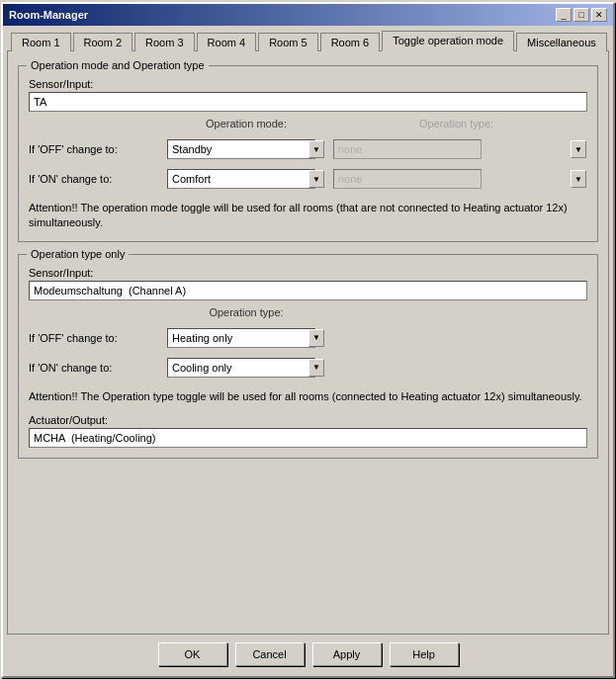 The height and width of the screenshot is (680, 616). Describe the element at coordinates (308, 124) in the screenshot. I see `group1-column-headers: Operation mode: Operation type:` at that location.